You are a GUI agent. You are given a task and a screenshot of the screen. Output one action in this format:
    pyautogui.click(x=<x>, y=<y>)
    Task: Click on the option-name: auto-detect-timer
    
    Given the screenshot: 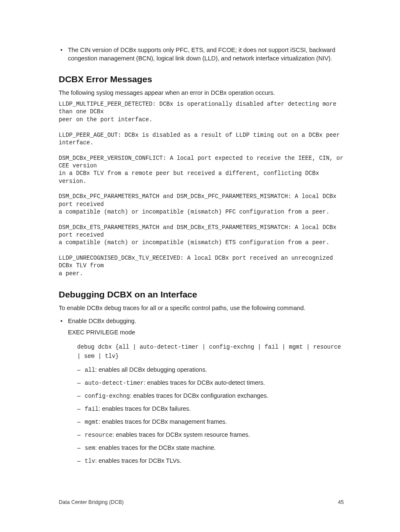 What is the action you would take?
    pyautogui.click(x=114, y=383)
    